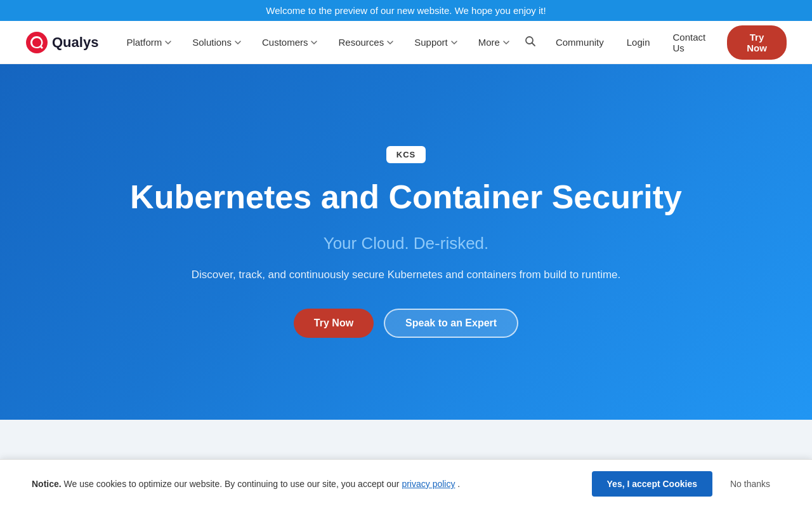 This screenshot has height=508, width=812. I want to click on nav-links: Platform Solutions Customers Resources S…, so click(318, 42).